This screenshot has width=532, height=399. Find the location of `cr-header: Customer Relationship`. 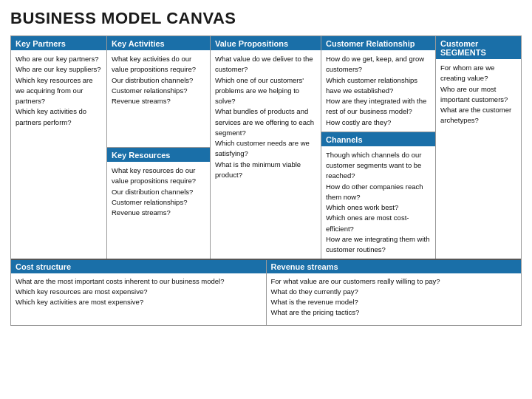

cr-header: Customer Relationship is located at coordinates (378, 43).